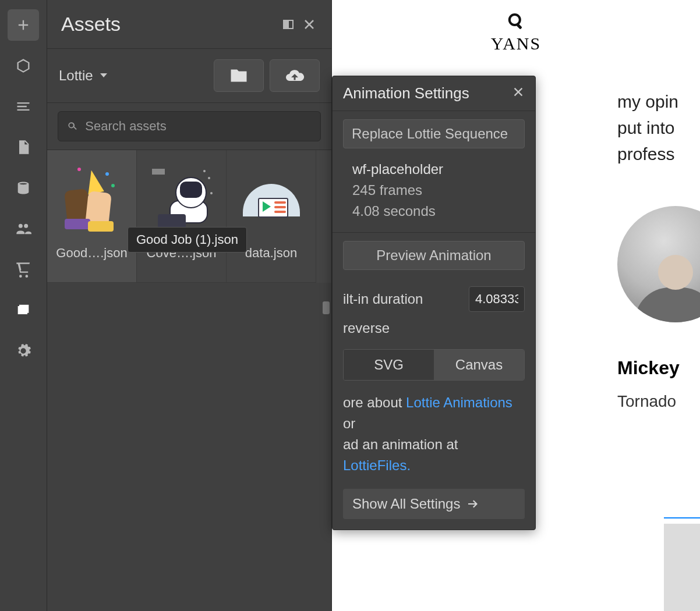  What do you see at coordinates (439, 190) in the screenshot?
I see `anim-frames: 245 frames` at bounding box center [439, 190].